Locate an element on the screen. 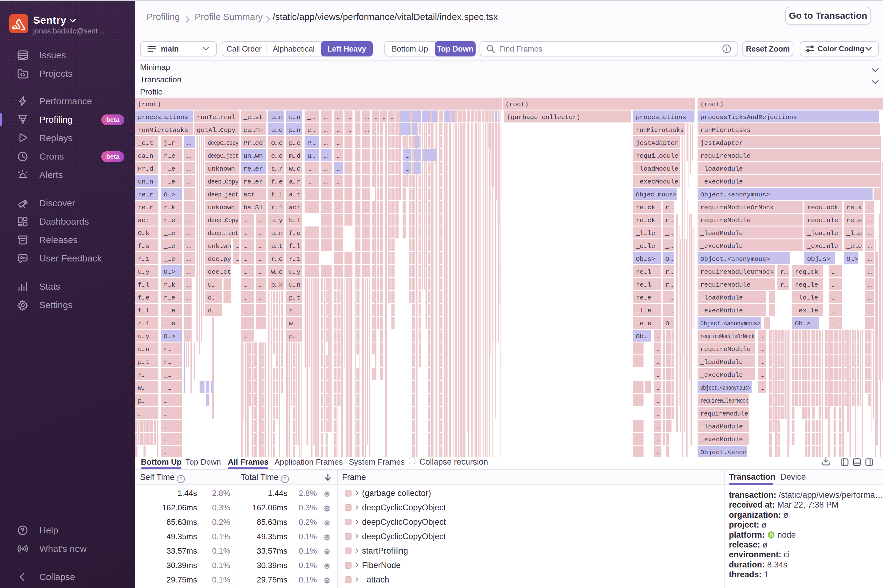  svg-text: requ…ock is located at coordinates (823, 208).